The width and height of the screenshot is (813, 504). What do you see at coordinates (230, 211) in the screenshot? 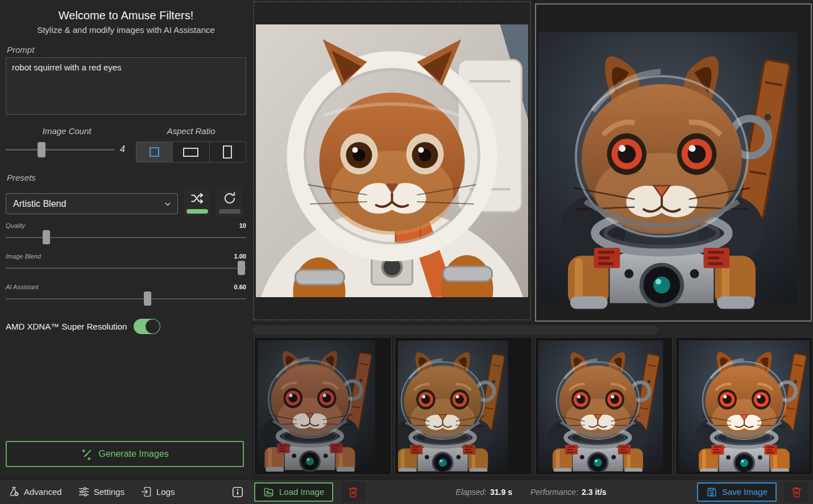
I see `refresh-disabled-indicator` at bounding box center [230, 211].